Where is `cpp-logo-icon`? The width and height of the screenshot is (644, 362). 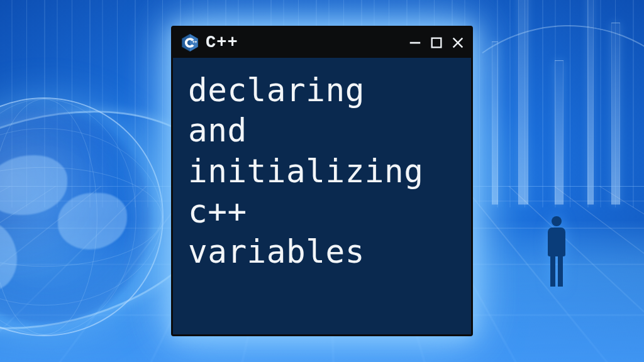 cpp-logo-icon is located at coordinates (190, 43).